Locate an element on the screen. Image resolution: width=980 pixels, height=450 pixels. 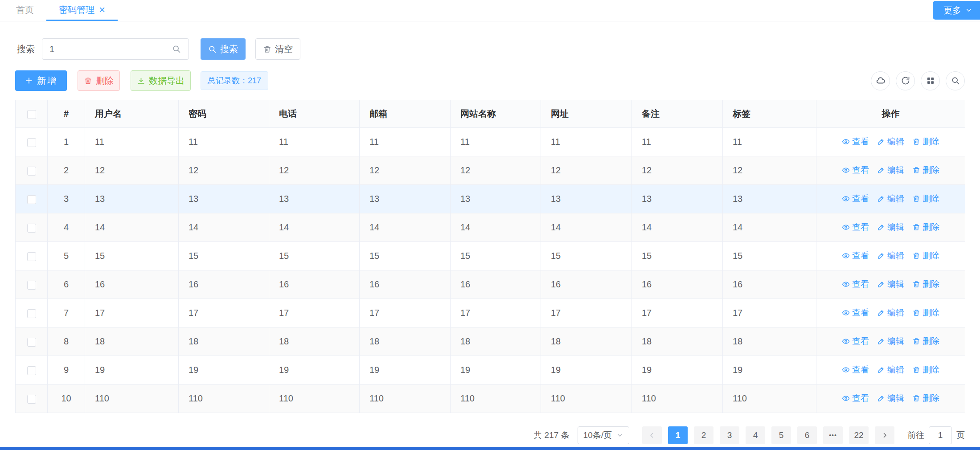
search-icon is located at coordinates (955, 81).